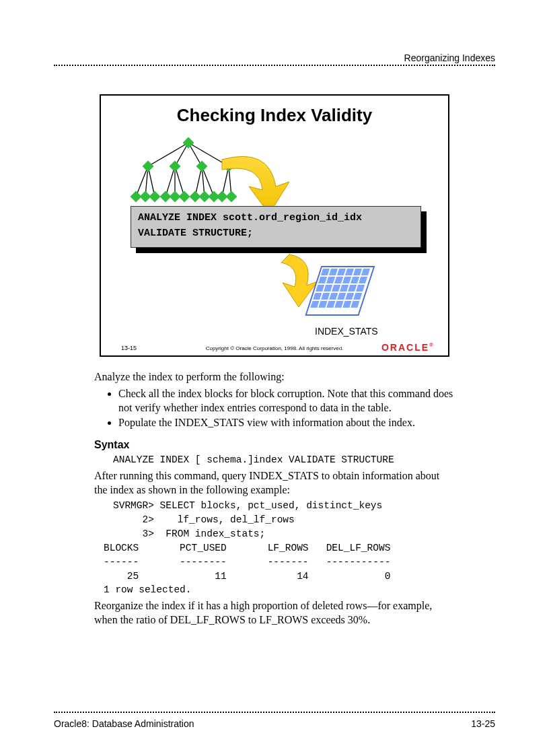 The height and width of the screenshot is (756, 549). What do you see at coordinates (276, 218) in the screenshot?
I see `code-line-1: ANALYZE INDEX scott.ord_region_id_idx` at bounding box center [276, 218].